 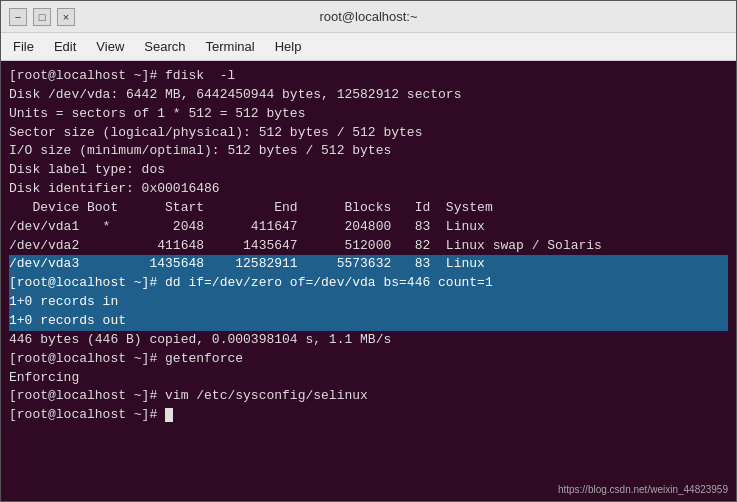 What do you see at coordinates (368, 114) in the screenshot?
I see `terminal-line: Units = sectors of 1 * 512 = 512 bytes` at bounding box center [368, 114].